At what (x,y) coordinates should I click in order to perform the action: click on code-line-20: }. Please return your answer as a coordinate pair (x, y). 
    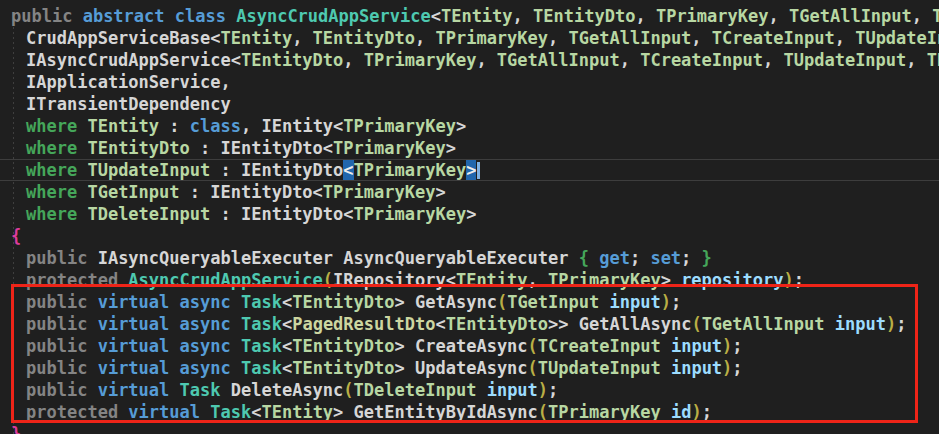
    Looking at the image, I should click on (470, 428).